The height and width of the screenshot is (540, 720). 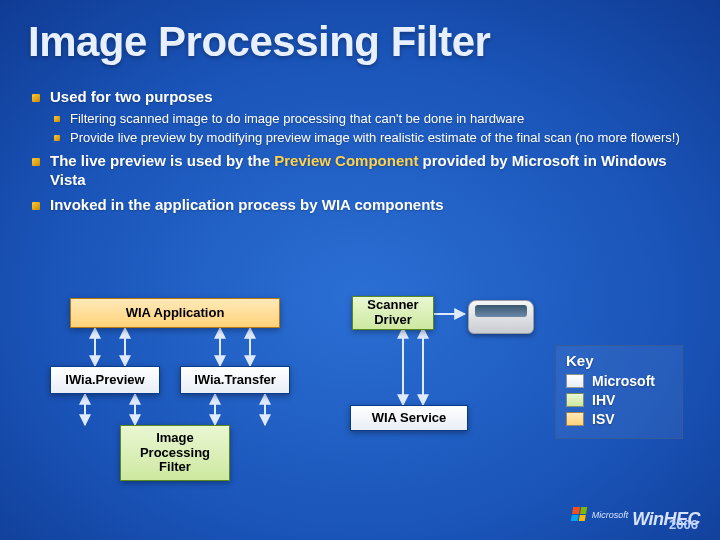 I want to click on bullet-2: The live preview is used by the Preview …, so click(x=360, y=171).